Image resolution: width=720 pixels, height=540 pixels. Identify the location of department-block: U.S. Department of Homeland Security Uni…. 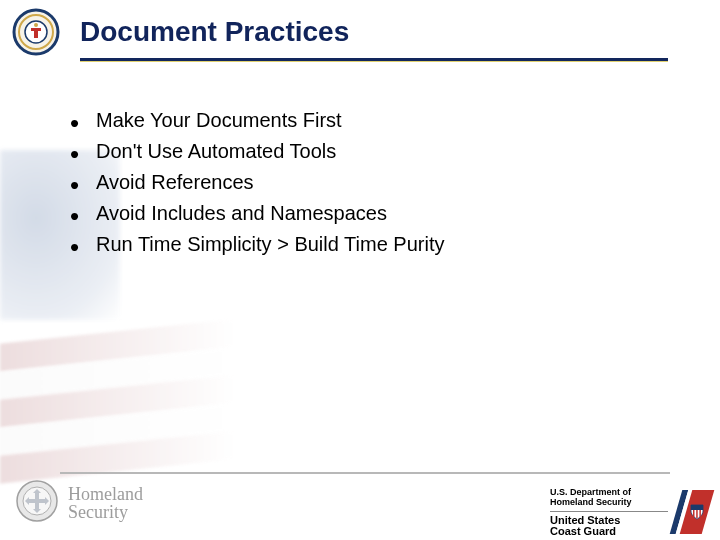
(609, 513).